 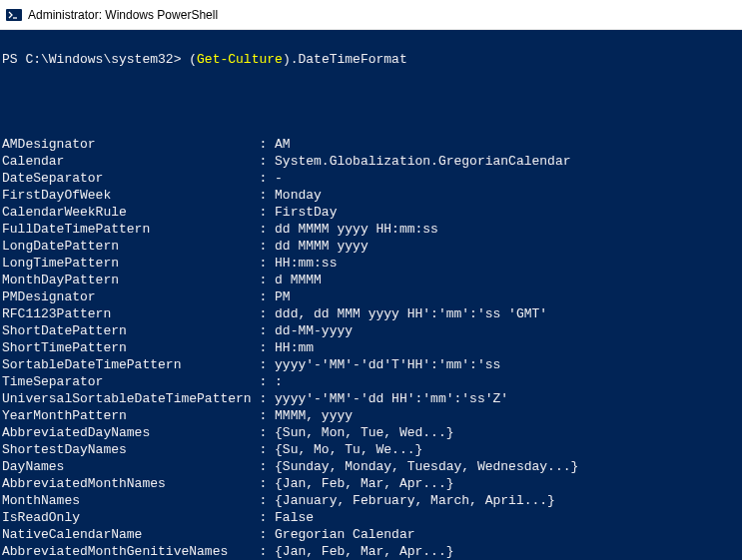 What do you see at coordinates (130, 467) in the screenshot?
I see `property-name: DayNames` at bounding box center [130, 467].